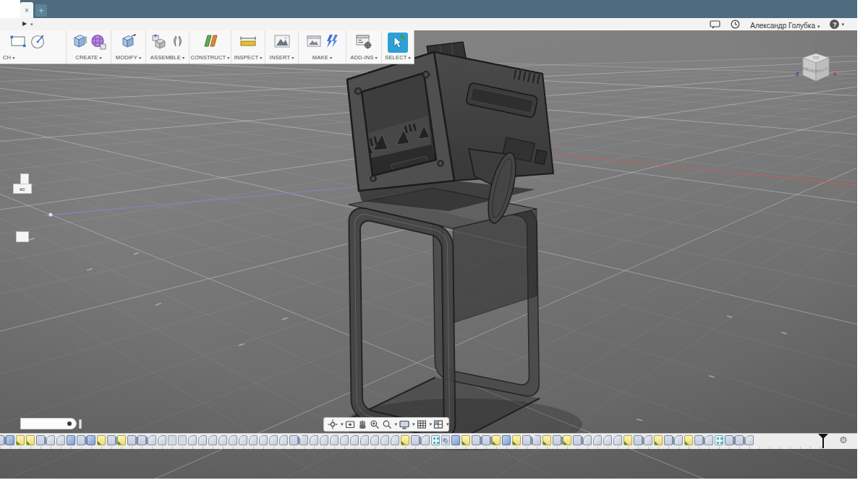 The height and width of the screenshot is (488, 868). Describe the element at coordinates (837, 25) in the screenshot. I see `help-menu: ?▾` at that location.